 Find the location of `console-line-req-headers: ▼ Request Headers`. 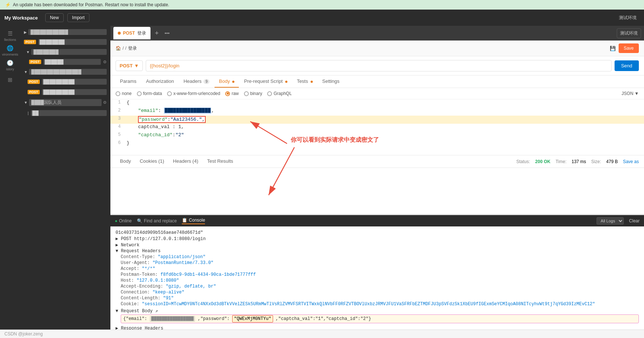

console-line-req-headers: ▼ Request Headers is located at coordinates (377, 251).